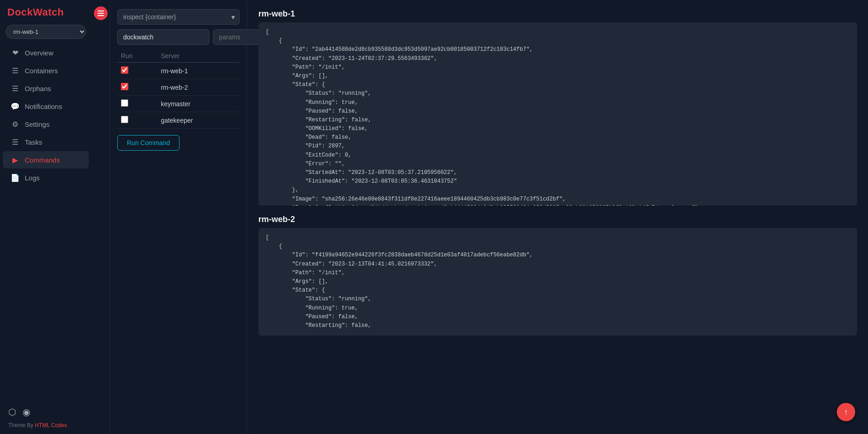 This screenshot has width=868, height=434. What do you see at coordinates (42, 160) in the screenshot?
I see `sidebar-item-label-commands: Commands` at bounding box center [42, 160].